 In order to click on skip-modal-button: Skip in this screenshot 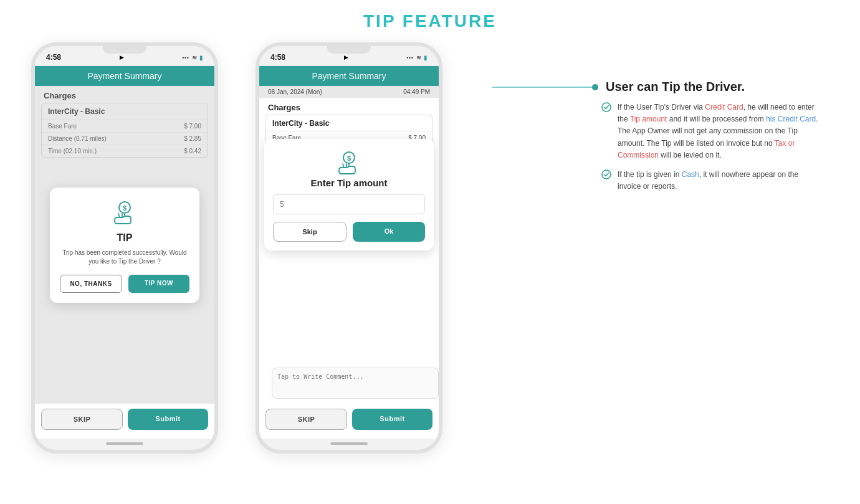, I will do `click(310, 232)`.